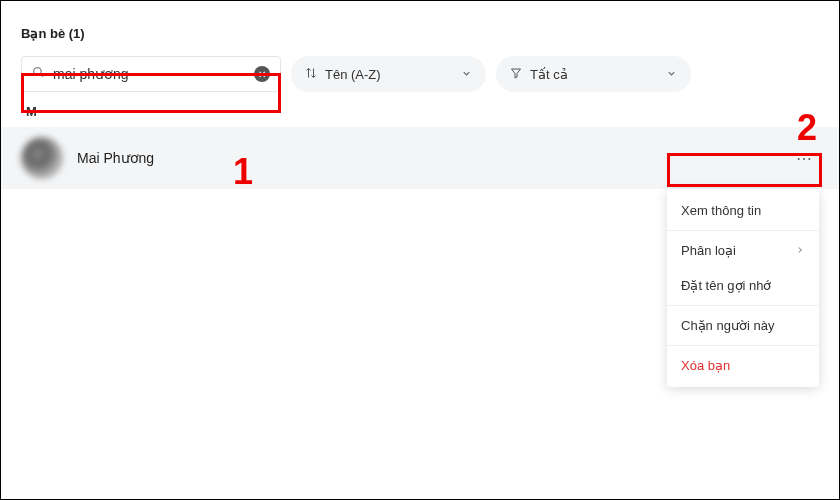  Describe the element at coordinates (708, 250) in the screenshot. I see `menu-item-label: Phân loại` at that location.